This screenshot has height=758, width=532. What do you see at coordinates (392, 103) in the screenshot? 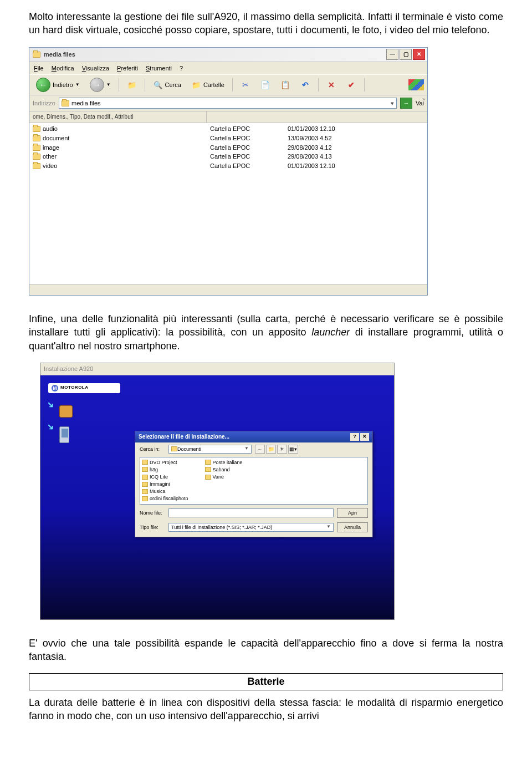
I see `chevron-down-icon: ▾` at bounding box center [392, 103].